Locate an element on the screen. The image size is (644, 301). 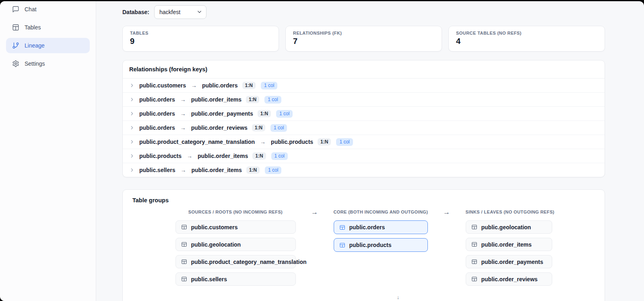
table-chip-label: public.order_reviews is located at coordinates (510, 279).